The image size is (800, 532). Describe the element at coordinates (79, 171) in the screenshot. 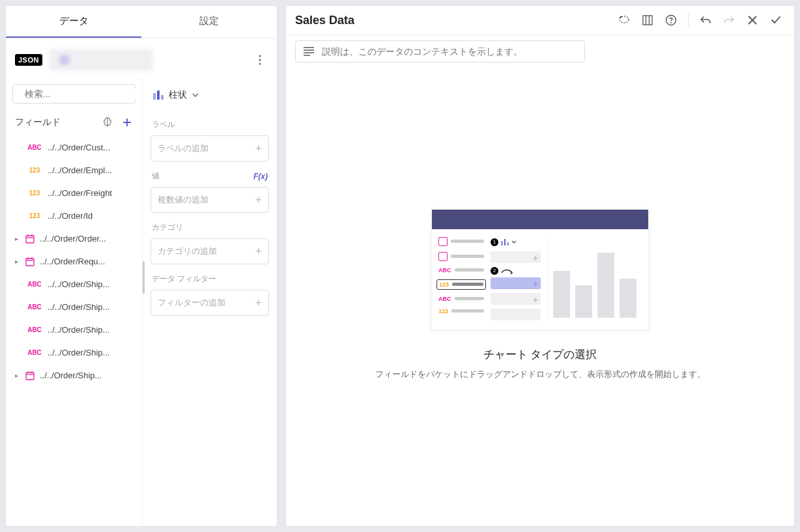

I see `field-label: ../../Order/Empl...` at that location.